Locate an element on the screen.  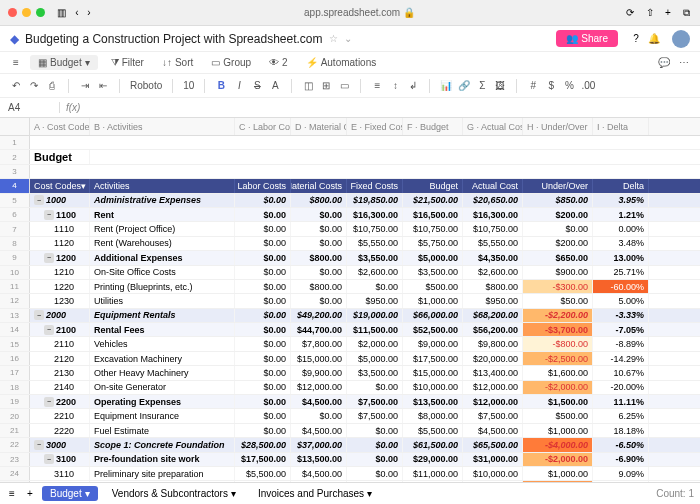
cell-activity: Additional Expenses is located at coordinates (162, 258).